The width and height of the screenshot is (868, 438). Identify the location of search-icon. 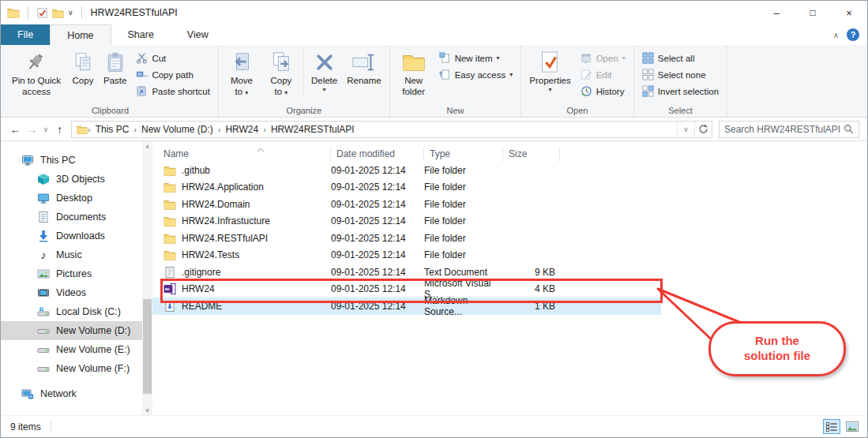
(848, 129).